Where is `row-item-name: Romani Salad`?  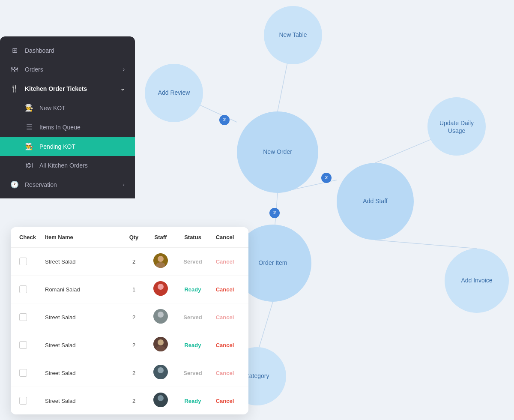
row-item-name: Romani Salad is located at coordinates (84, 290).